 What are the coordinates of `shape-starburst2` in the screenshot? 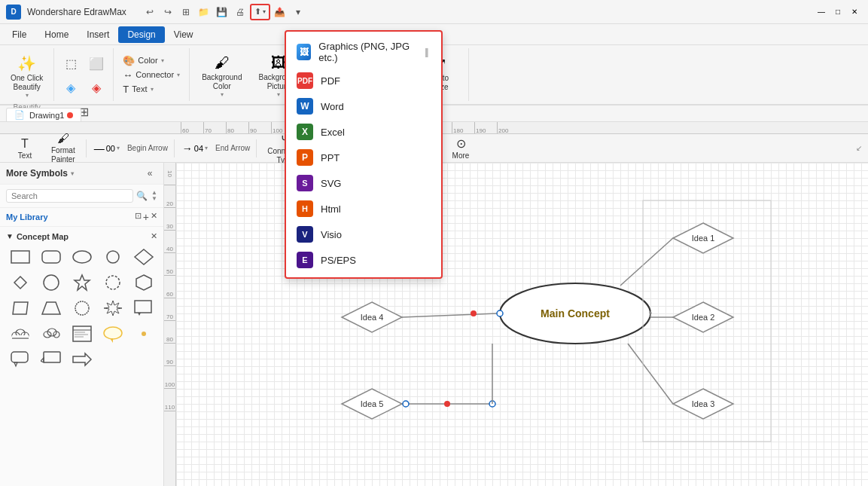 It's located at (81, 308).